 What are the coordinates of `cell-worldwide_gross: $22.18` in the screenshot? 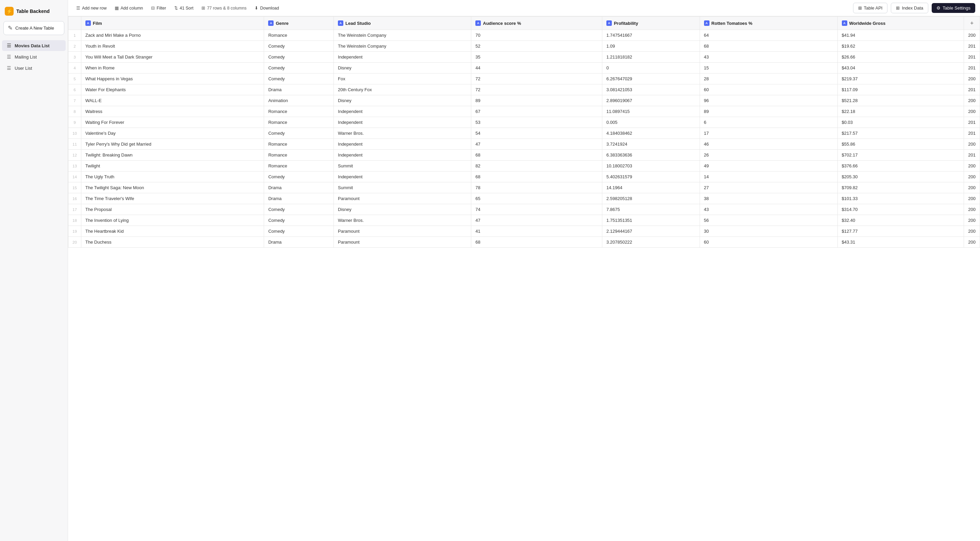 It's located at (901, 112).